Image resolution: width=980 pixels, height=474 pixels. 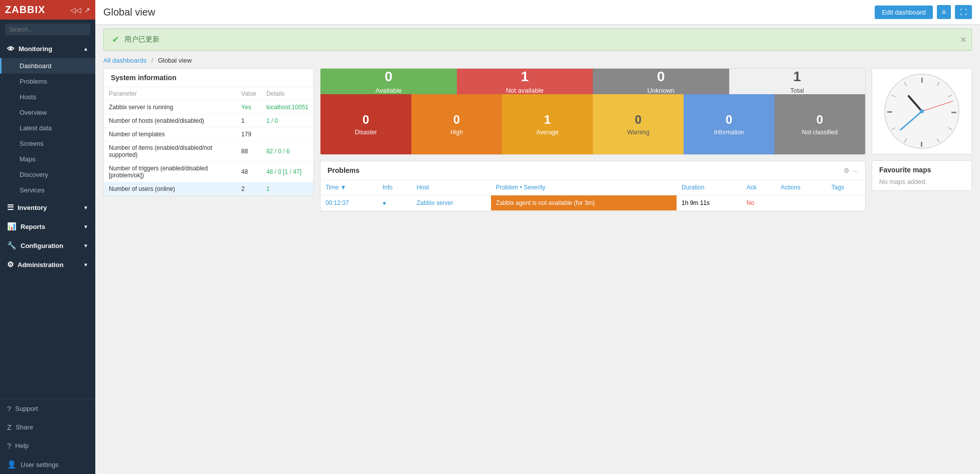 What do you see at coordinates (593, 170) in the screenshot?
I see `problems-header: Problems ⚙ ···` at bounding box center [593, 170].